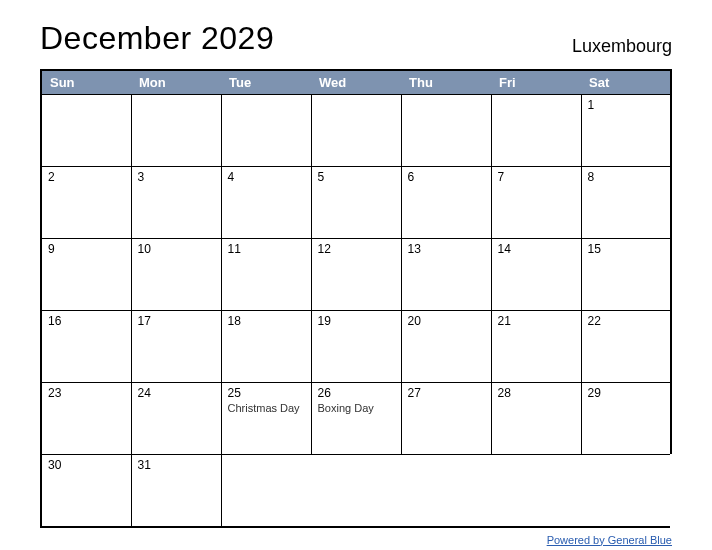 Image resolution: width=712 pixels, height=550 pixels. I want to click on day-number: 21, so click(536, 321).